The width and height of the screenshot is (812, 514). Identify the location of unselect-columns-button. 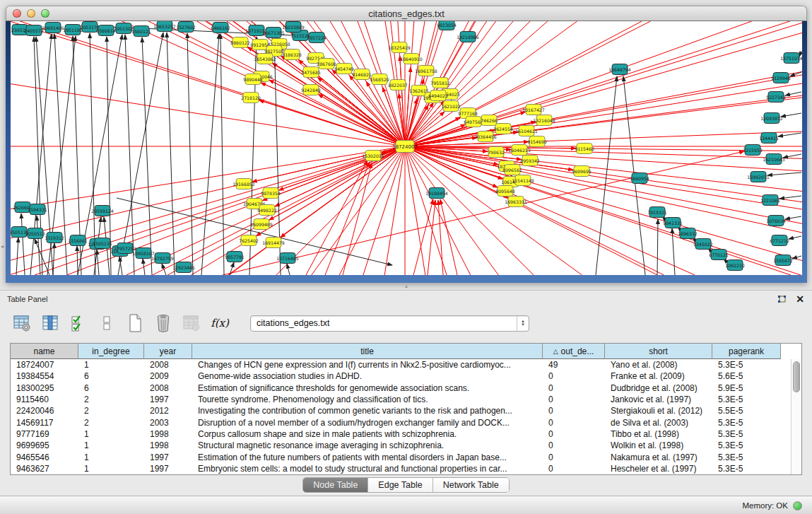
(107, 323).